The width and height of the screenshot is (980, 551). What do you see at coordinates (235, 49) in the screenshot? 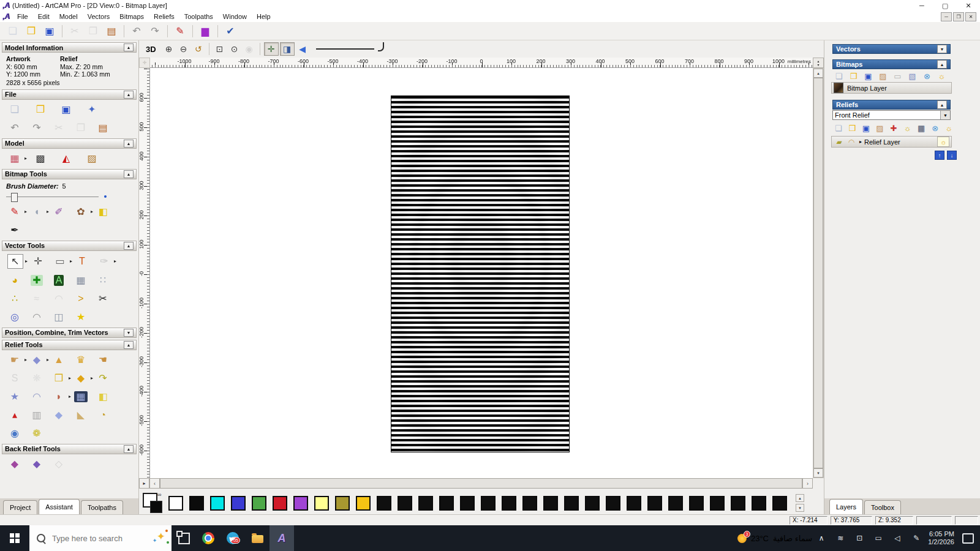
I see `zoom-object-icon: ⊙` at bounding box center [235, 49].